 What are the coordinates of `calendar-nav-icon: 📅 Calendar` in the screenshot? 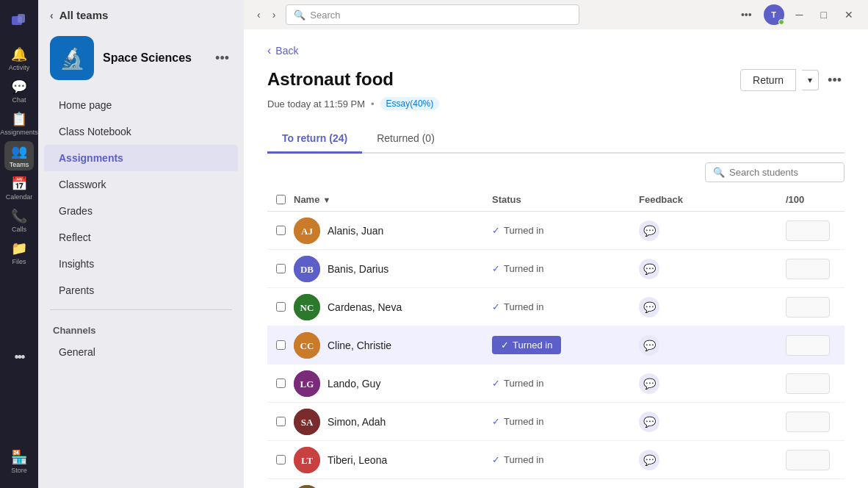 It's located at (19, 188).